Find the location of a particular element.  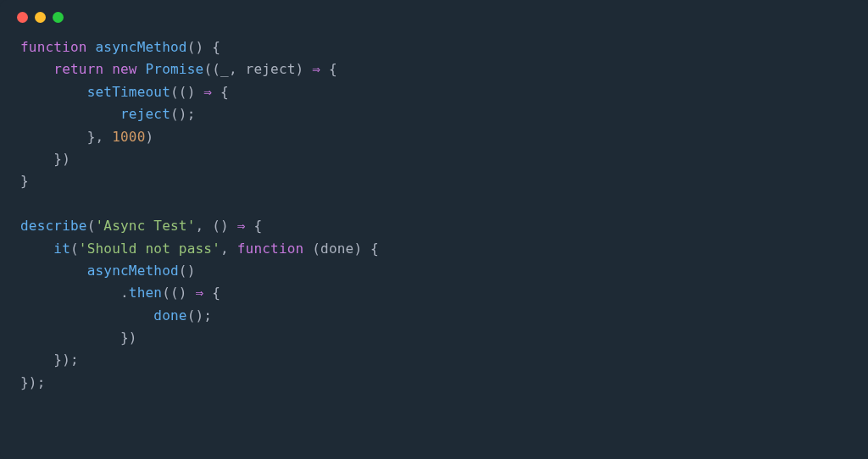

param-underscore: _ is located at coordinates (225, 69).